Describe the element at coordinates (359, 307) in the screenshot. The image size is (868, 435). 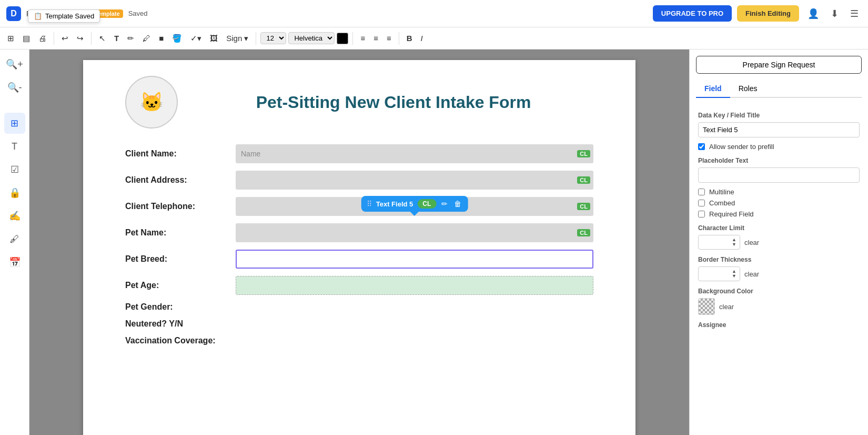
I see `pet-gender-row: Pet Gender:` at that location.